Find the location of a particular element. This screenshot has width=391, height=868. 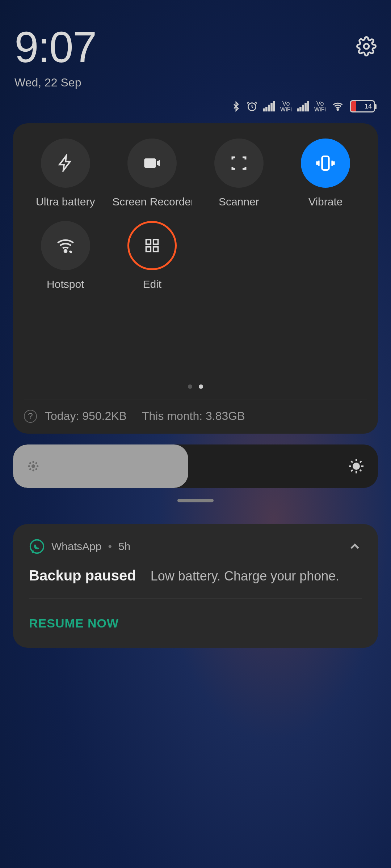

wifi-icon is located at coordinates (338, 106).